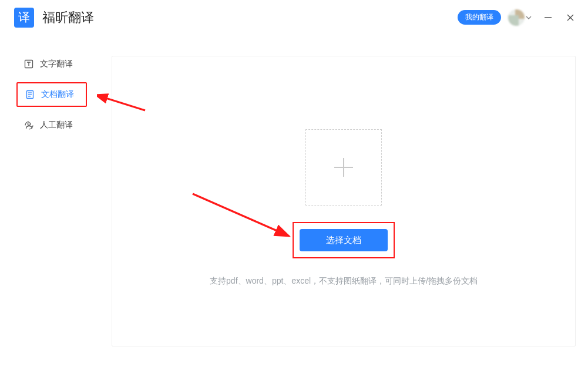 This screenshot has width=588, height=377. Describe the element at coordinates (479, 18) in the screenshot. I see `my-translate-button: 我的翻译` at that location.